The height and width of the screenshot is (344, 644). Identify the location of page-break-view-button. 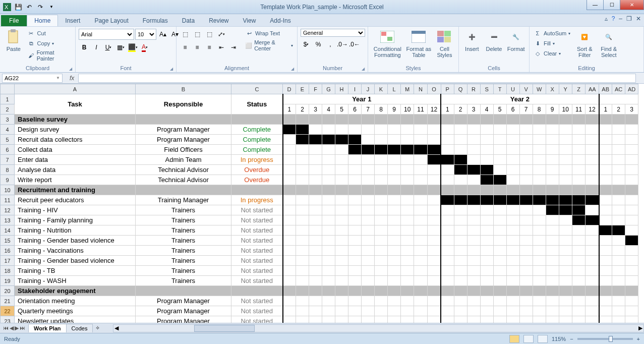
(543, 339).